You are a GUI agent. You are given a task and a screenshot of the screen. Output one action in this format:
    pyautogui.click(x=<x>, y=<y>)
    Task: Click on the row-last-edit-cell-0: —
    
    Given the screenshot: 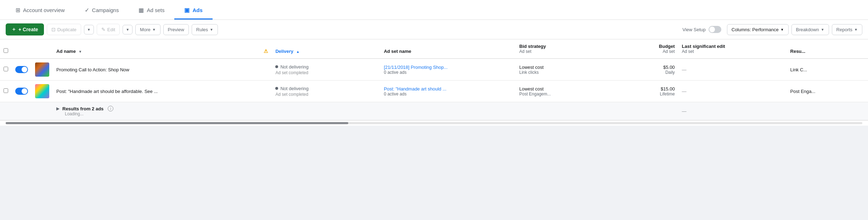 What is the action you would take?
    pyautogui.click(x=733, y=70)
    